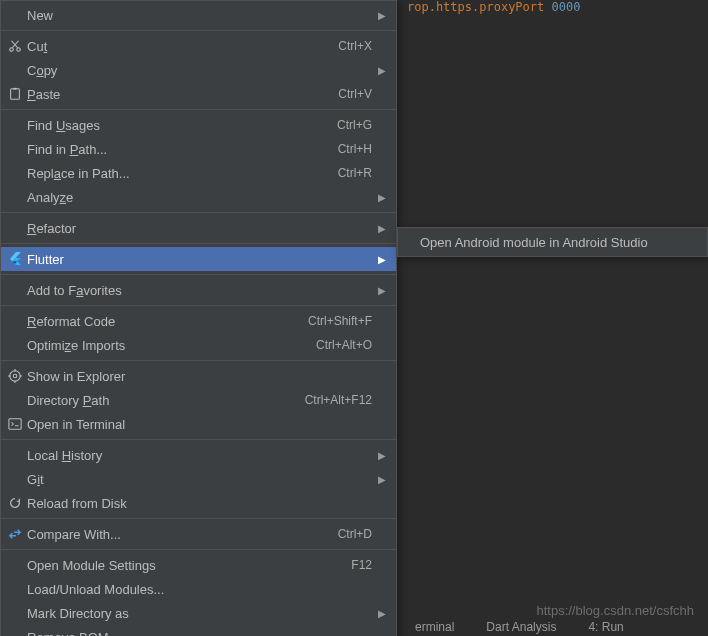 The height and width of the screenshot is (636, 708). What do you see at coordinates (357, 149) in the screenshot?
I see `menu-item-shortcut: Ctrl+H` at bounding box center [357, 149].